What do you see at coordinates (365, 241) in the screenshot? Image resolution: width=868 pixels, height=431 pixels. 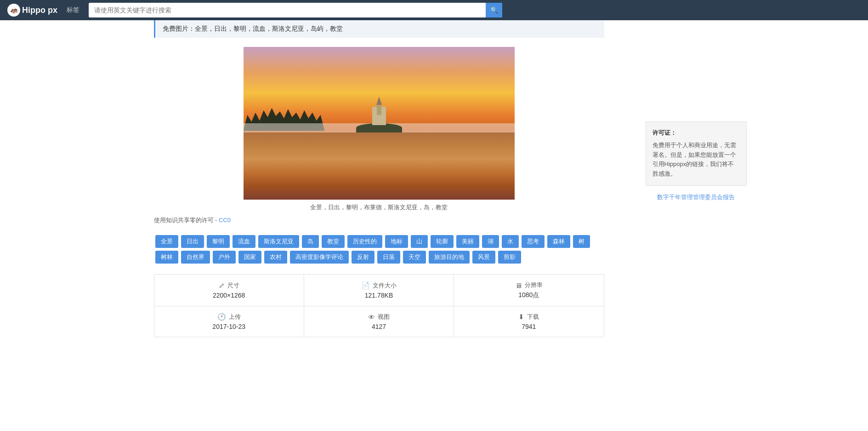 I see `tag-item: 历史性的` at bounding box center [365, 241].